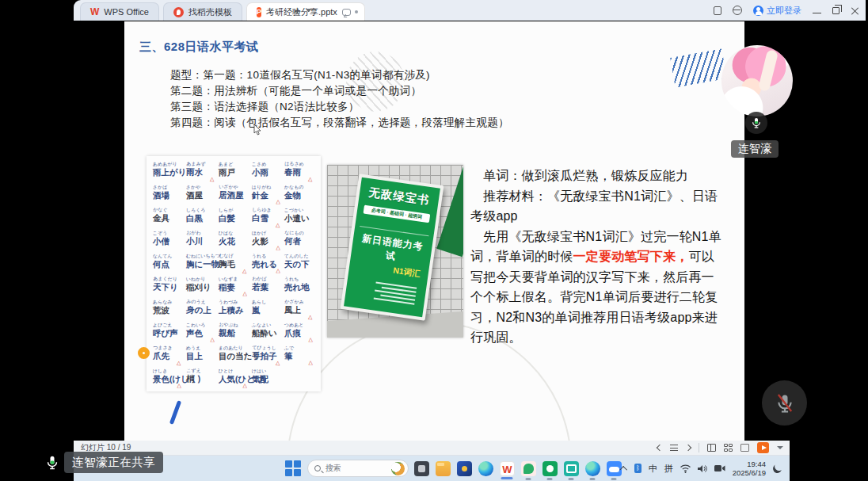 The height and width of the screenshot is (481, 868). I want to click on meeting-app-icon, so click(550, 469).